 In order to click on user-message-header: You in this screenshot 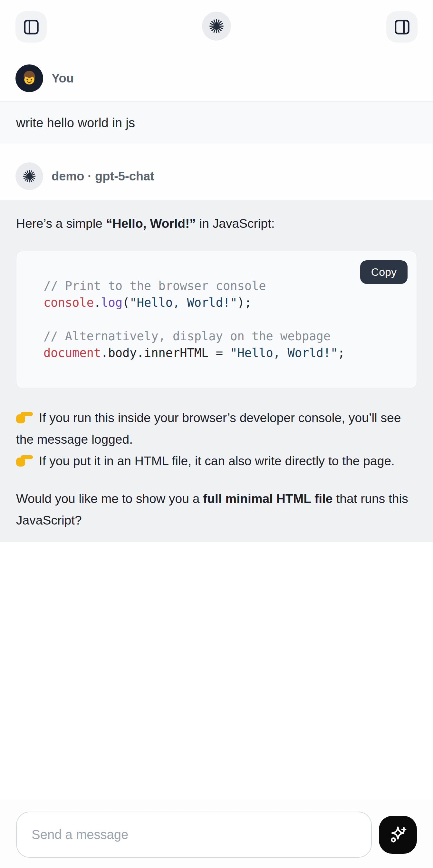, I will do `click(216, 78)`.